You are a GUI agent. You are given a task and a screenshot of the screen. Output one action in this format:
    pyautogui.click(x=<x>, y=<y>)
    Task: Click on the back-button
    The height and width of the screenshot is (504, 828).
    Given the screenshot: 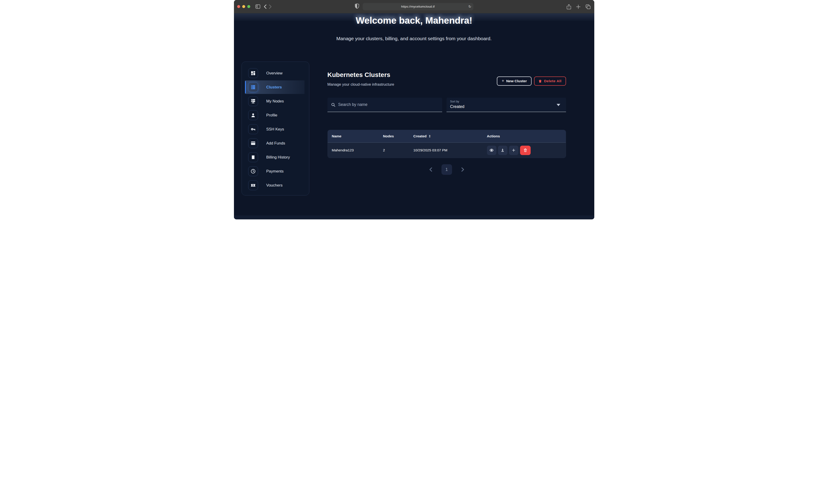 What is the action you would take?
    pyautogui.click(x=265, y=7)
    